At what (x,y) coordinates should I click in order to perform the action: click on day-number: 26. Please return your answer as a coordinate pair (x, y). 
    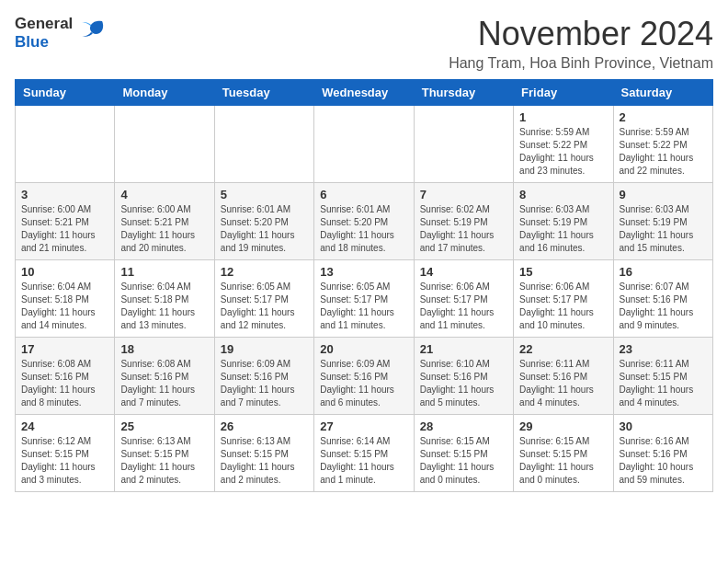
    Looking at the image, I should click on (265, 427).